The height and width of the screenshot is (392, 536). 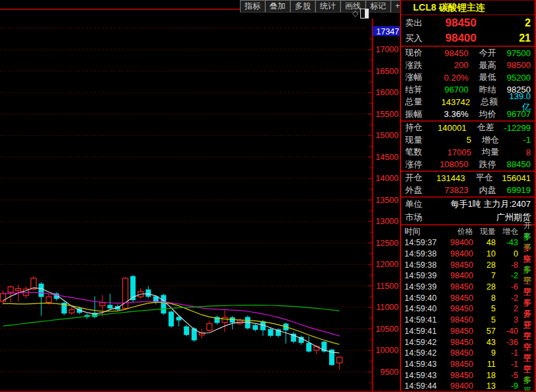 I want to click on y-axis-label: 12000, so click(x=387, y=264).